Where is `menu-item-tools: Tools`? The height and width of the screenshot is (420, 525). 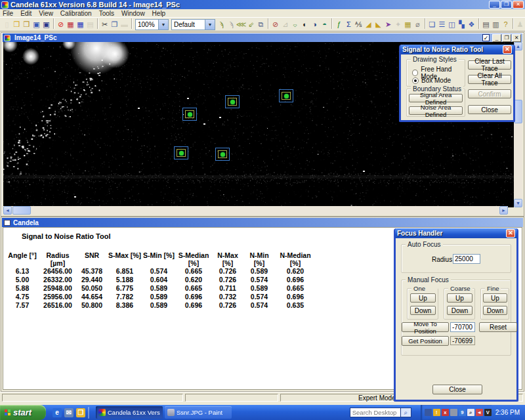 menu-item-tools: Tools is located at coordinates (106, 13).